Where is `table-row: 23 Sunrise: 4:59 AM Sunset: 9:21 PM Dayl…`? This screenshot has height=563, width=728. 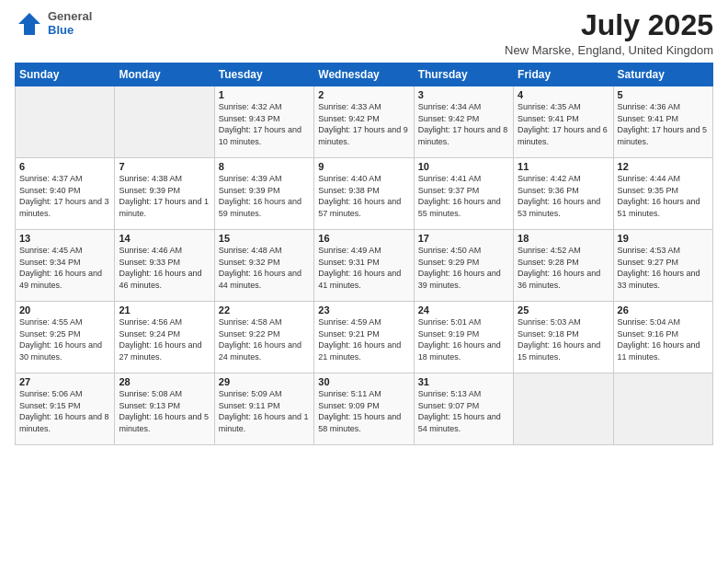 table-row: 23 Sunrise: 4:59 AM Sunset: 9:21 PM Dayl… is located at coordinates (364, 338).